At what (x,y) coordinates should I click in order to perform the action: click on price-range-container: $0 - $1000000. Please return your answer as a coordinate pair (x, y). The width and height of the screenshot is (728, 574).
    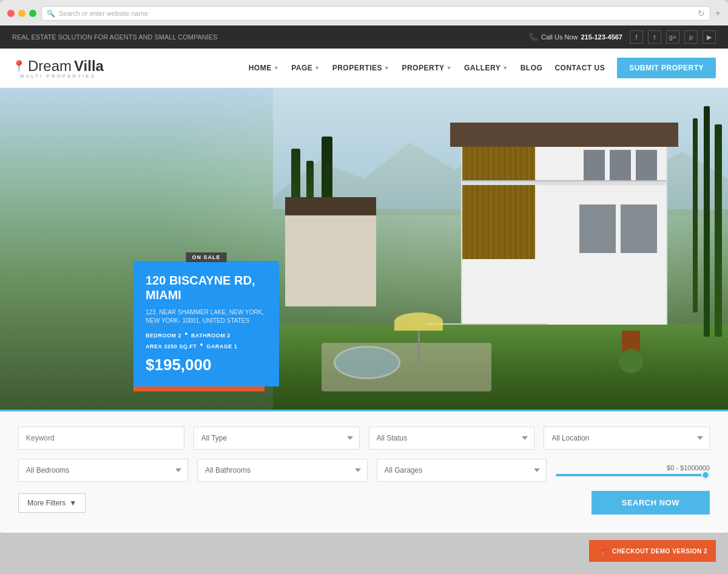
    Looking at the image, I should click on (633, 470).